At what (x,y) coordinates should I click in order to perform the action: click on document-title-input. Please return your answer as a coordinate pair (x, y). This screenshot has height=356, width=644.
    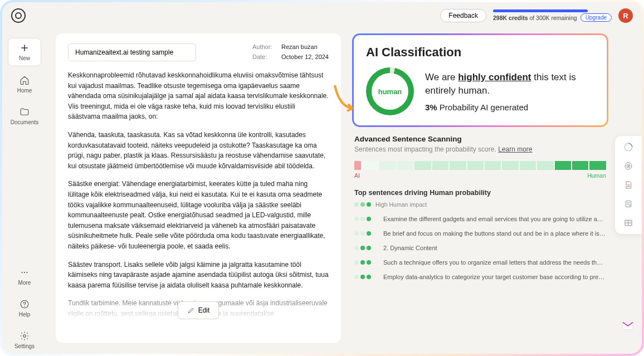
    Looking at the image, I should click on (132, 52).